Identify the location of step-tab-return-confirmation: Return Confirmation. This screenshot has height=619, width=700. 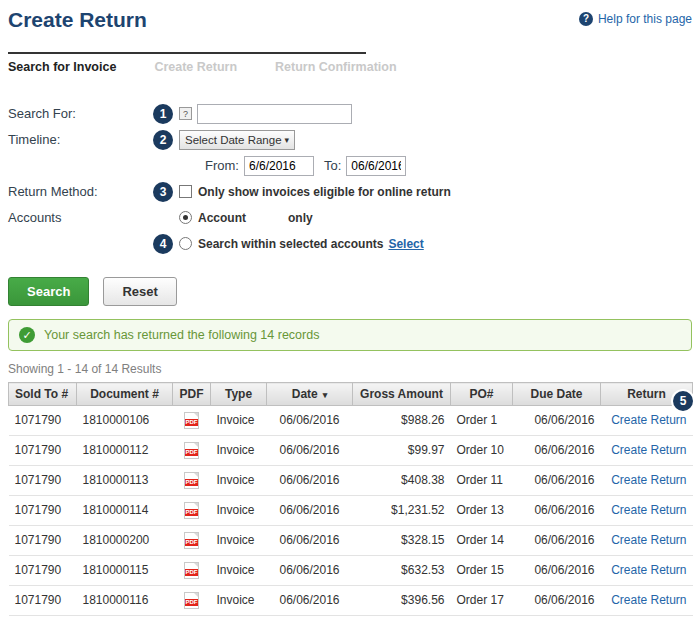
(336, 67).